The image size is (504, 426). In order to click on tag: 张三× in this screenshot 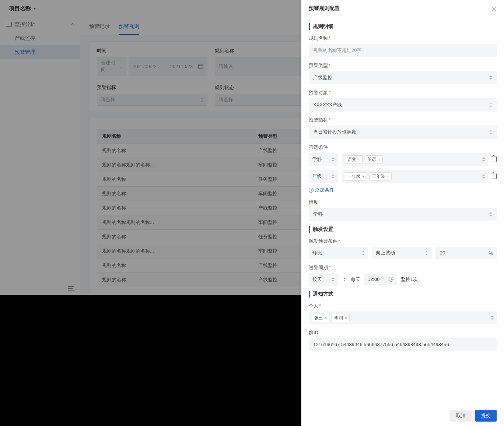, I will do `click(321, 318)`.